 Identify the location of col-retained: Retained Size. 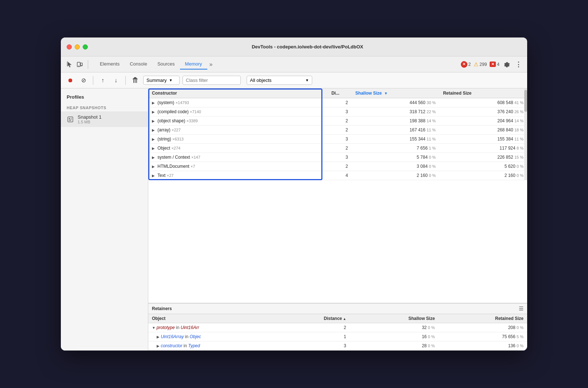
(483, 93).